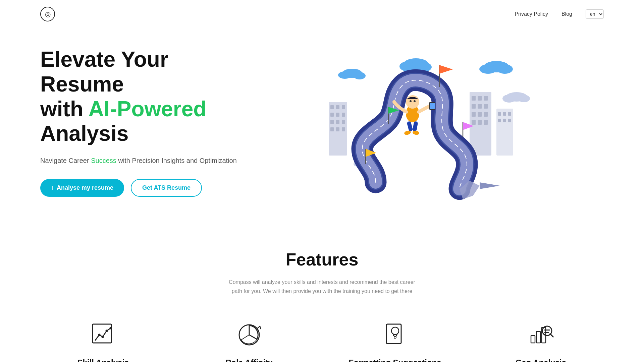 This screenshot has height=362, width=644. What do you see at coordinates (141, 161) in the screenshot?
I see `hero-subtitle: Navigate Career Success with Precision I…` at bounding box center [141, 161].